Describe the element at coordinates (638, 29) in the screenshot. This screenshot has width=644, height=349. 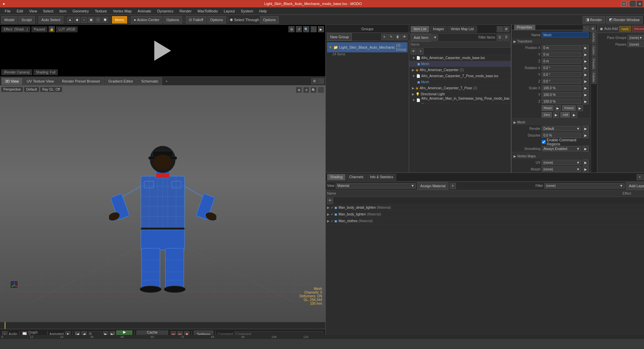
I see `discard-btn: Discard` at that location.